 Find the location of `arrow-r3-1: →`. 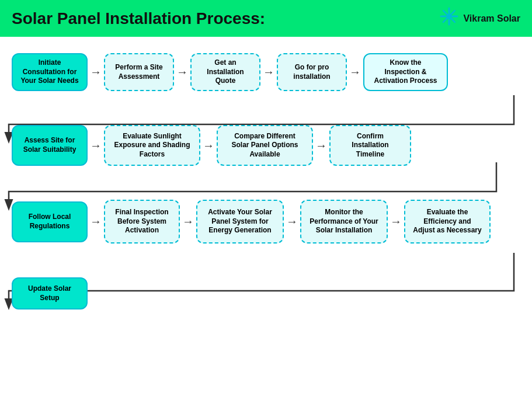

arrow-r3-1: → is located at coordinates (96, 222).